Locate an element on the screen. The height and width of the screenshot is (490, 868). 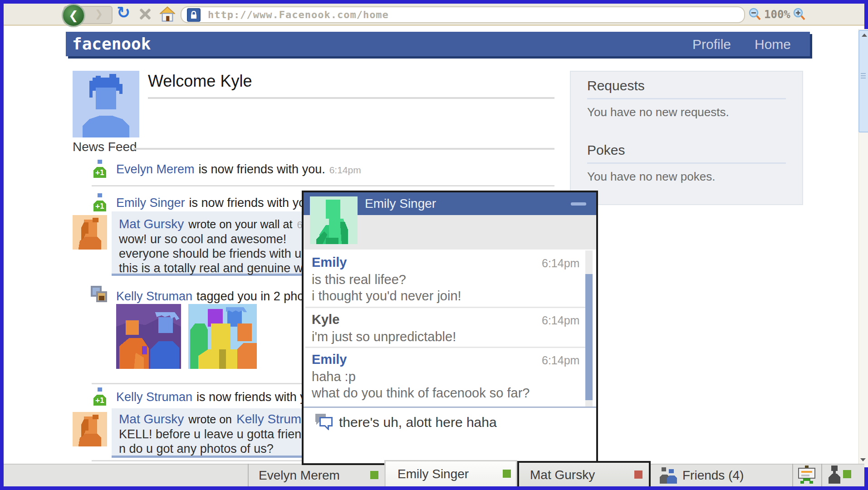
stop-button is located at coordinates (145, 14).